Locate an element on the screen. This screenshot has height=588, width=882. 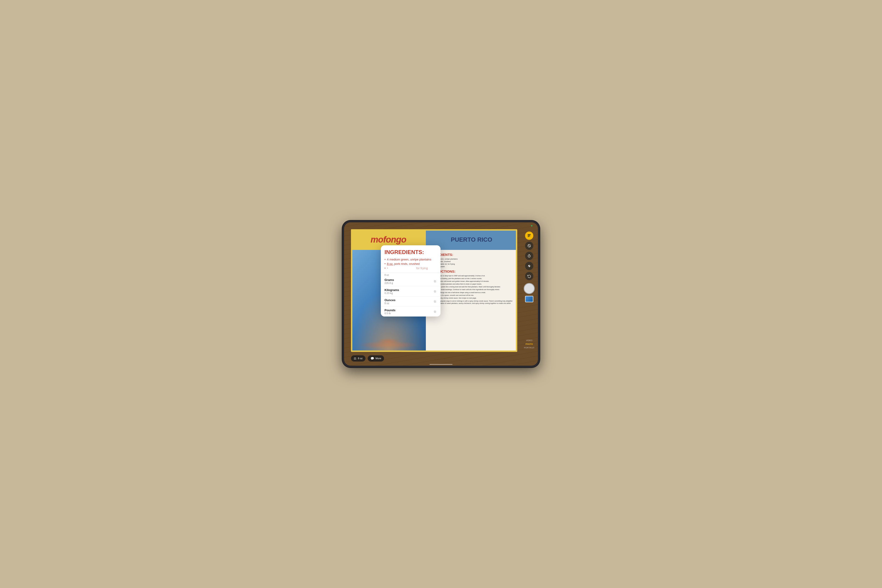
photo-mode: PHOTO is located at coordinates (529, 344).